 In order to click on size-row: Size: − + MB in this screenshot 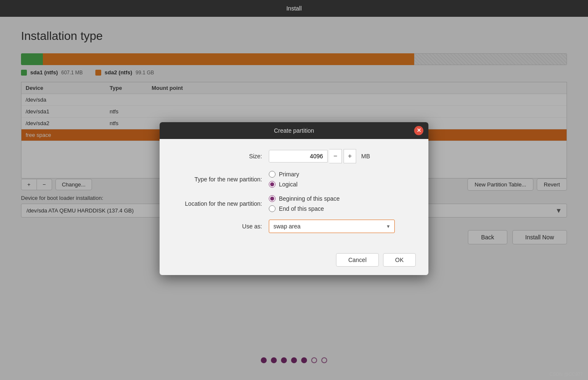, I will do `click(294, 156)`.